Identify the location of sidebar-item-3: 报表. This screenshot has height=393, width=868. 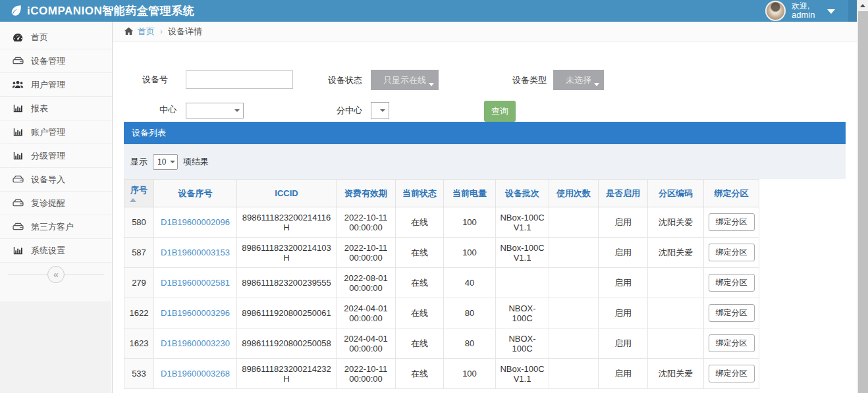
(56, 109).